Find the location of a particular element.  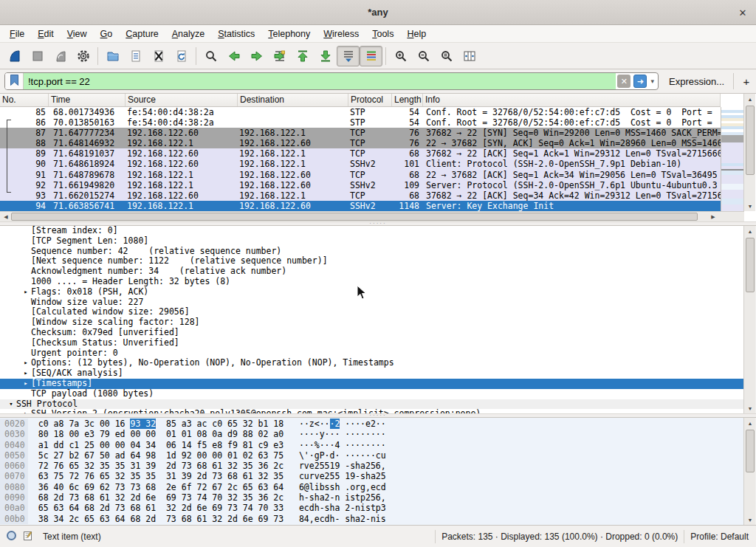

display-filter-input is located at coordinates (320, 81).